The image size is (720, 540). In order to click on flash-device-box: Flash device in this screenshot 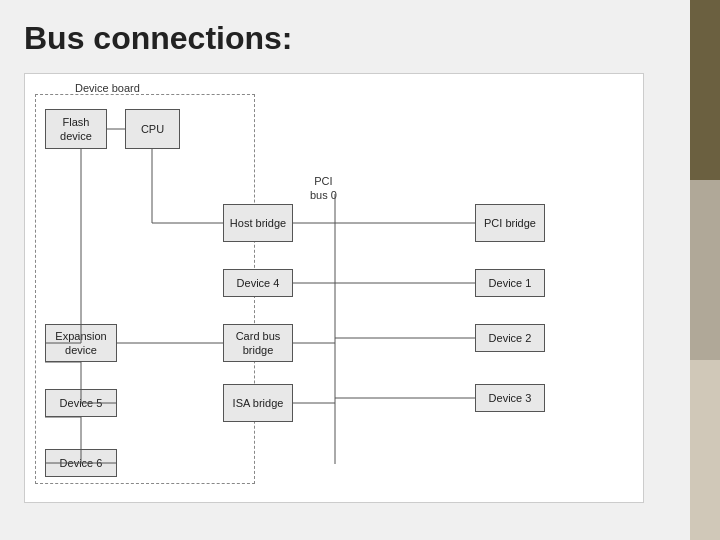, I will do `click(76, 129)`.